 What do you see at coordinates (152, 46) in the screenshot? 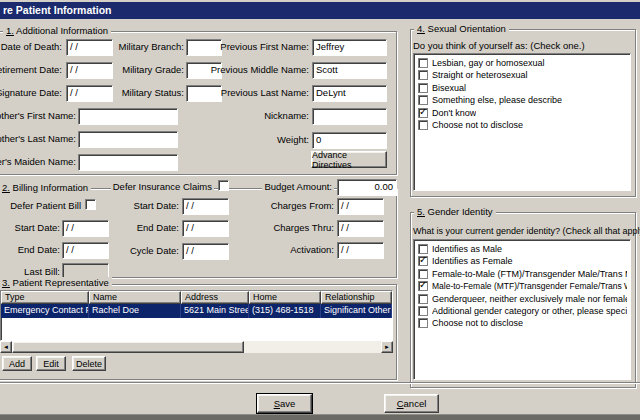
I see `military-branch-label: Military Branch:` at bounding box center [152, 46].